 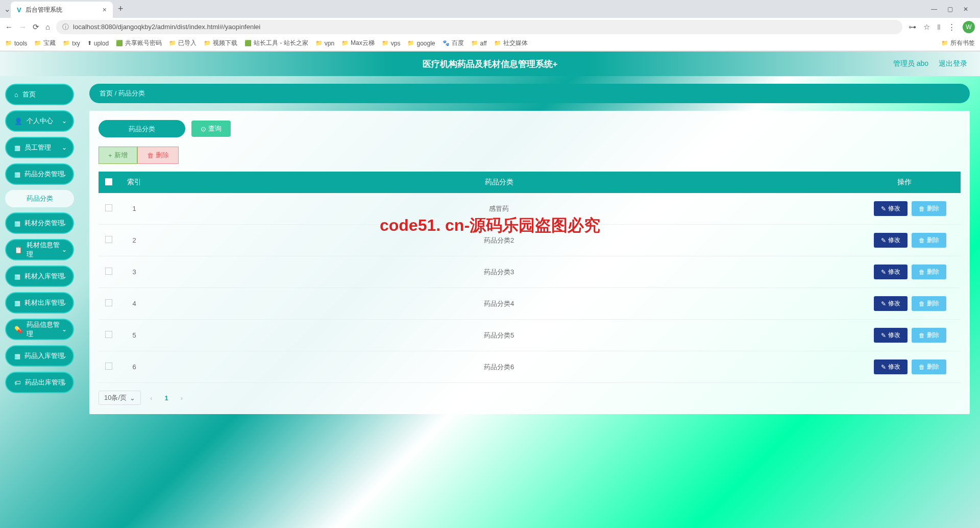 I want to click on query-button: ⊙查询, so click(x=211, y=129).